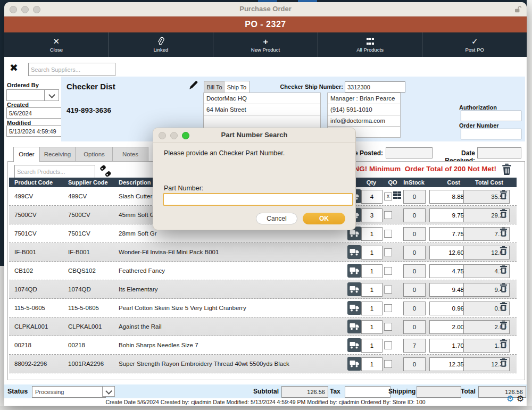 The width and height of the screenshot is (532, 410). I want to click on supplier-code-cell: 499CV, so click(93, 196).